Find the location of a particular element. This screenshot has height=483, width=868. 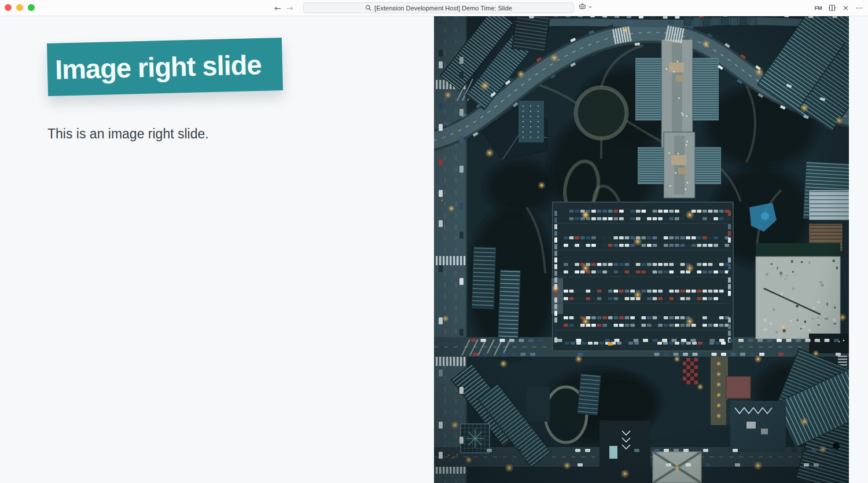

slide-title: Image right slide is located at coordinates (158, 67).